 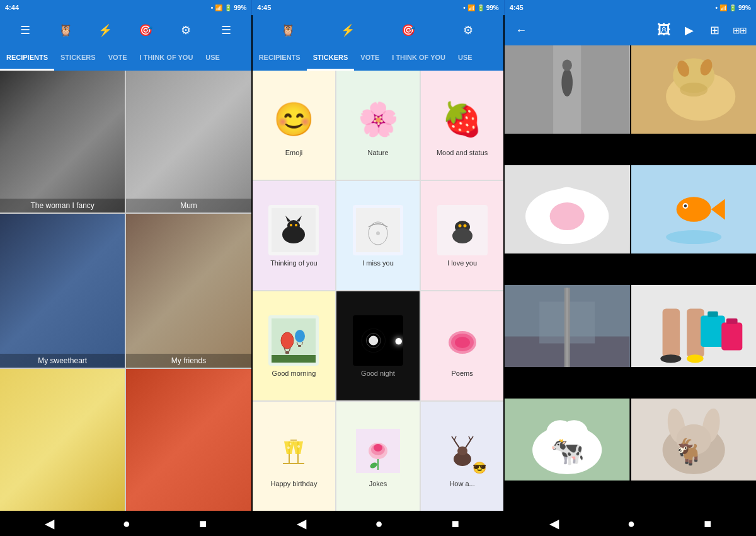 I want to click on tab-ithinkofyou-1: I THINK OF YOU, so click(x=166, y=58).